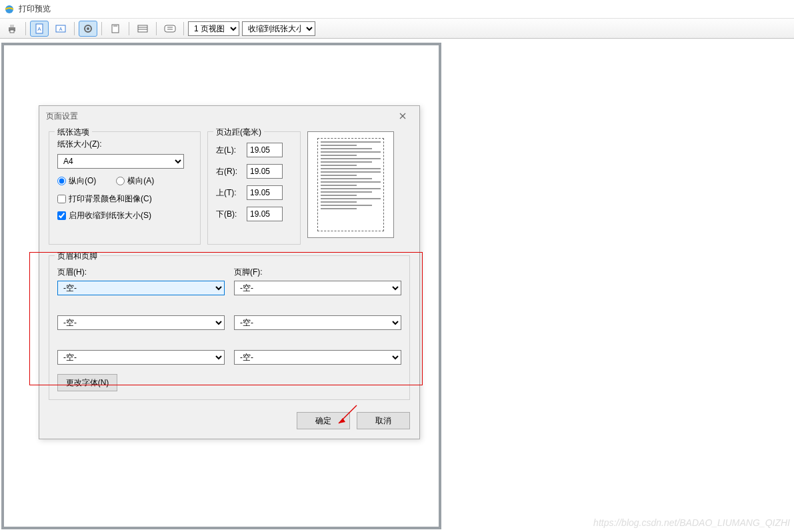 The height and width of the screenshot is (532, 794). I want to click on enable-shrink-checkbox: 启用收缩到纸张大小(S), so click(125, 216).